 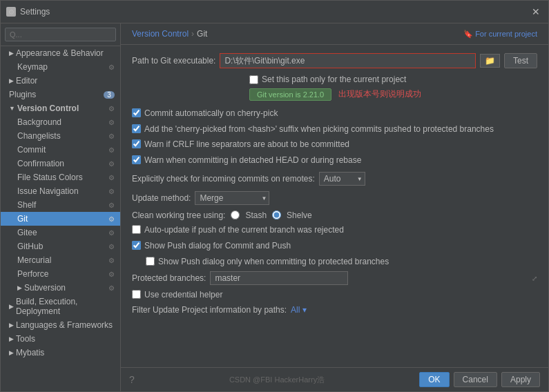 What do you see at coordinates (334, 113) in the screenshot?
I see `checkbox-row-1: Commit automatically on cherry-pick` at bounding box center [334, 113].